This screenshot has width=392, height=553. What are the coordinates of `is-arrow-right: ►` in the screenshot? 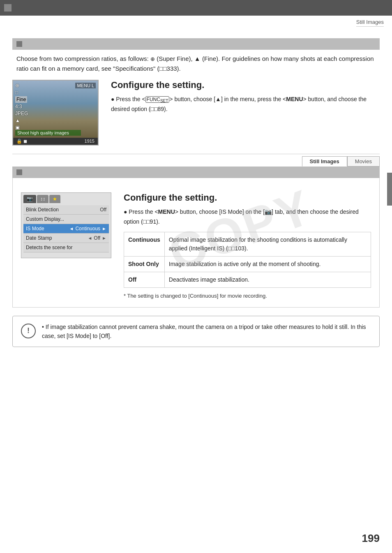 It's located at (104, 229).